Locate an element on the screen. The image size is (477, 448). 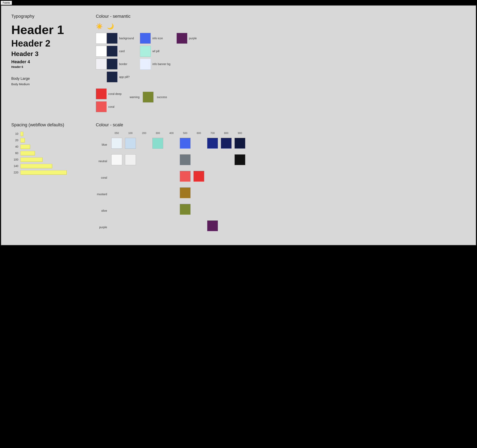
swatch-info-icon is located at coordinates (145, 38).